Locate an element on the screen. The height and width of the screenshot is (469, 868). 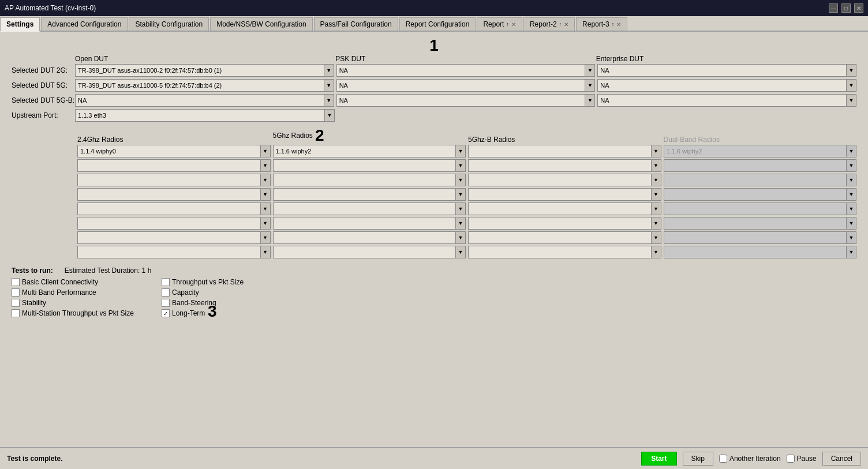
tab-report2-close: ✕ is located at coordinates (566, 24).